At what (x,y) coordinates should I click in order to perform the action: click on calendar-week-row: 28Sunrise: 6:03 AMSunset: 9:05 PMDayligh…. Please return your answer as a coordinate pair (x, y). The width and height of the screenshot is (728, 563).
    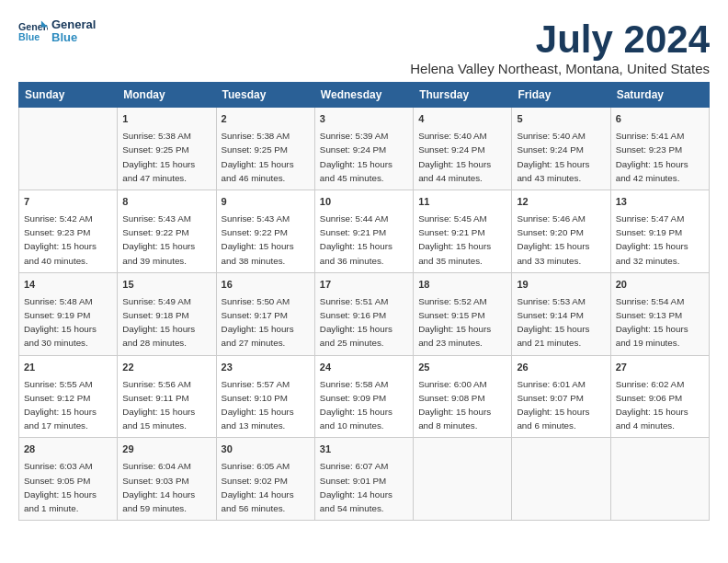
    Looking at the image, I should click on (364, 479).